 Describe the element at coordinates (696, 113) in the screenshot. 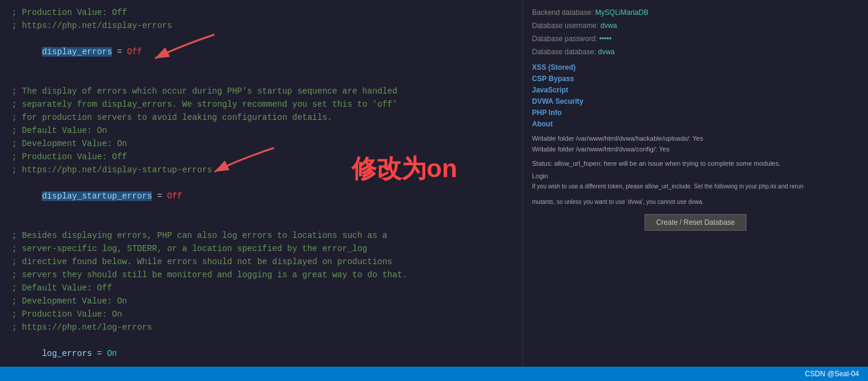

I see `section-phpinfo: PHP Info` at that location.